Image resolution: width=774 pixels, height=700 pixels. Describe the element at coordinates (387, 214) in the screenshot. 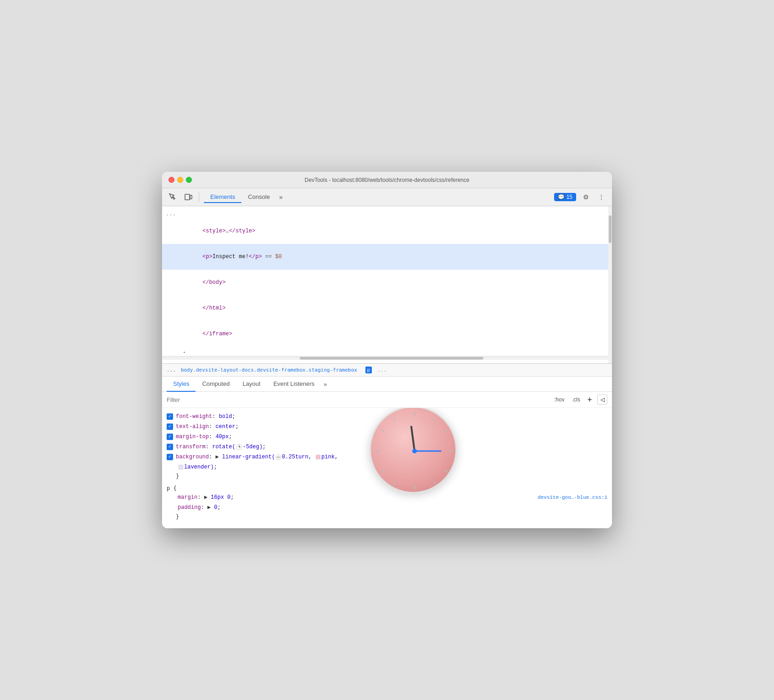

I see `html-ellipsis: ...` at that location.